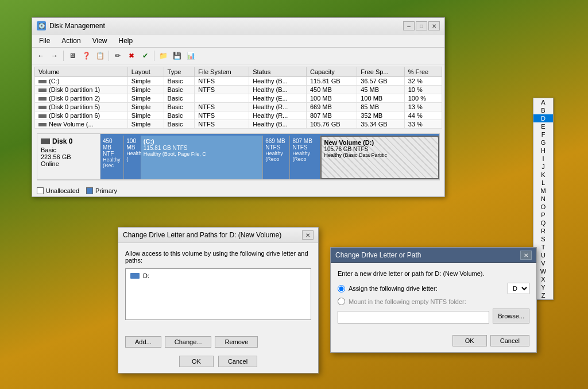  I want to click on change-path-ok: OK, so click(470, 341).